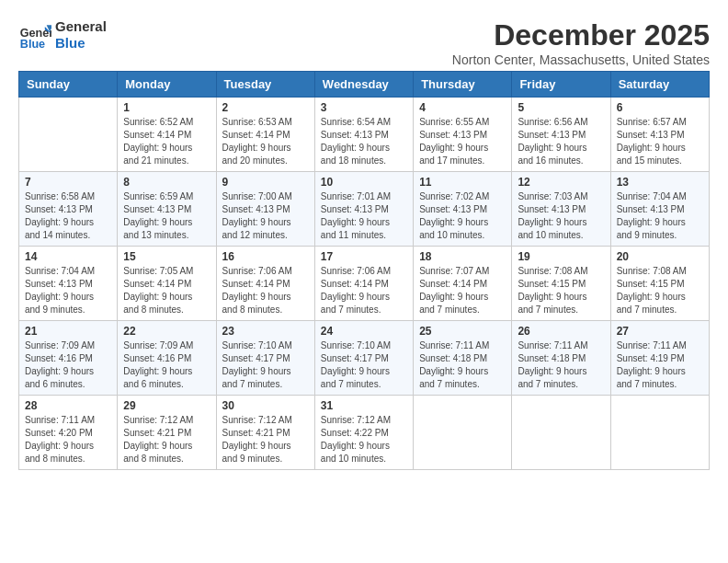  I want to click on day-info: Sunrise: 6:56 AMSunset: 4:13 PMDaylight:…, so click(561, 142).